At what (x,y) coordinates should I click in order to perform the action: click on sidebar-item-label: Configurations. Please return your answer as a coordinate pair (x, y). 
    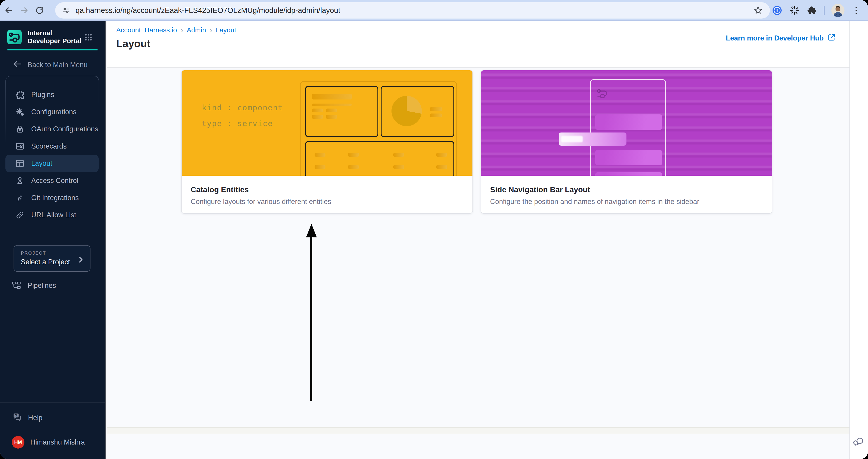
    Looking at the image, I should click on (54, 112).